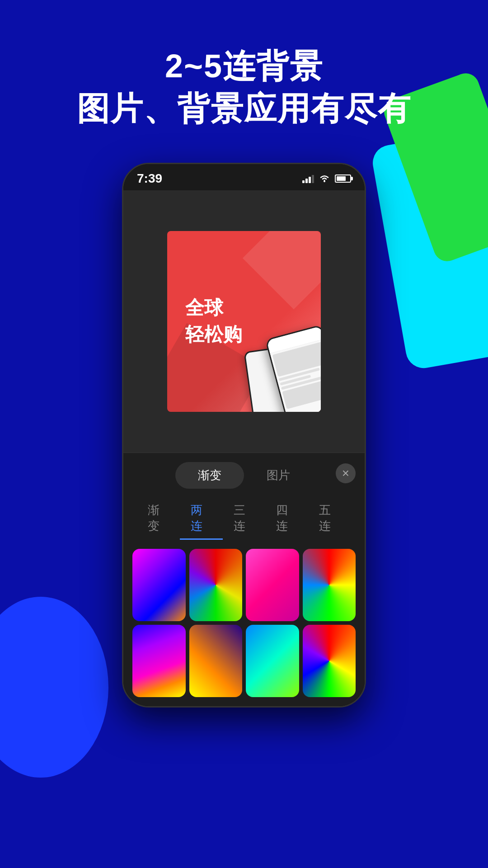  Describe the element at coordinates (202, 519) in the screenshot. I see `sub-tab-two: 两连` at that location.